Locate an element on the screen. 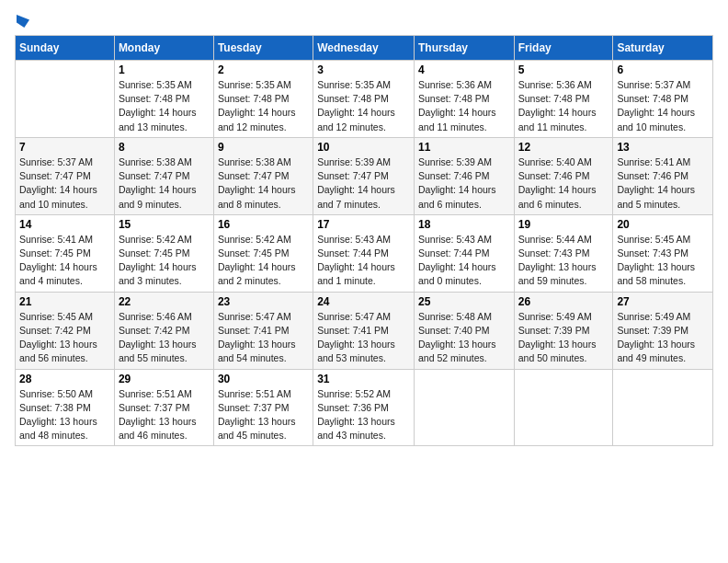  day-info: Sunrise: 5:46 AMSunset: 7:42 PMDaylight:… is located at coordinates (164, 339).